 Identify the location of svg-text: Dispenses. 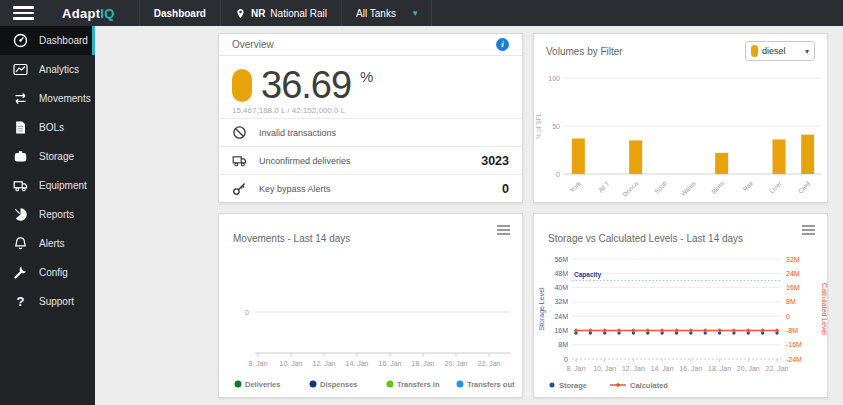
(339, 384).